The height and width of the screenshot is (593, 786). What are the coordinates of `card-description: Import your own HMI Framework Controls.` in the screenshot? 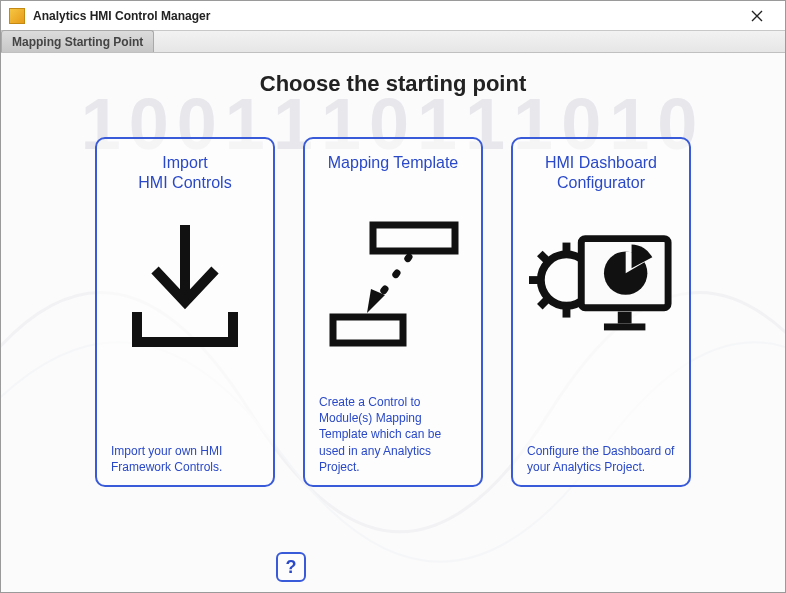 It's located at (185, 453).